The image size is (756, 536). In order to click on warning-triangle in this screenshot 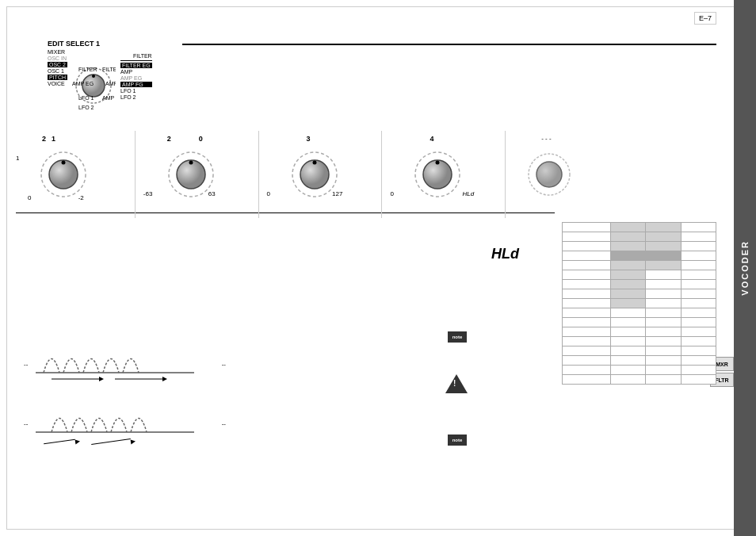, I will do `click(456, 384)`.